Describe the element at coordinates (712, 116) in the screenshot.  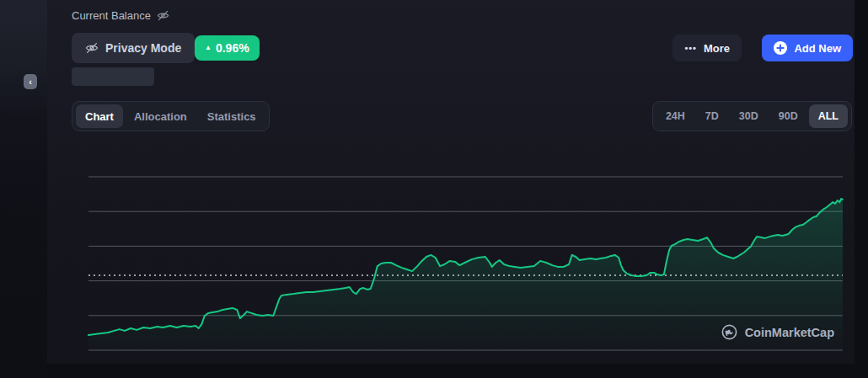
I see `range-7d: 7D` at that location.